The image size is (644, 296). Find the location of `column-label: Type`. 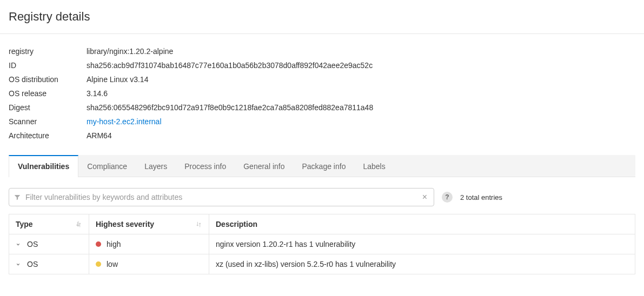

column-label: Type is located at coordinates (24, 224).